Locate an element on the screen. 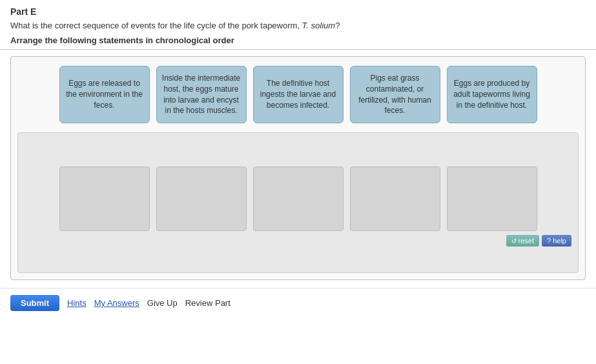 The image size is (596, 364). my-answers-link: My Answers is located at coordinates (117, 303).